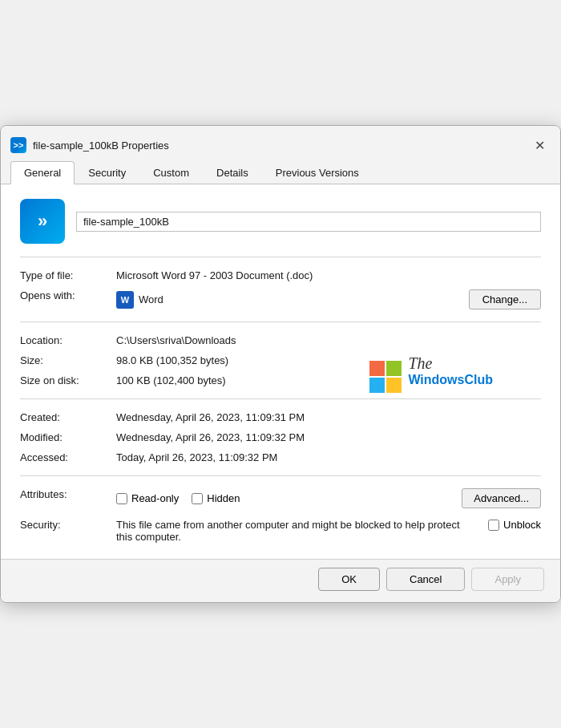 This screenshot has width=561, height=728. Describe the element at coordinates (125, 300) in the screenshot. I see `word-icon: W` at that location.